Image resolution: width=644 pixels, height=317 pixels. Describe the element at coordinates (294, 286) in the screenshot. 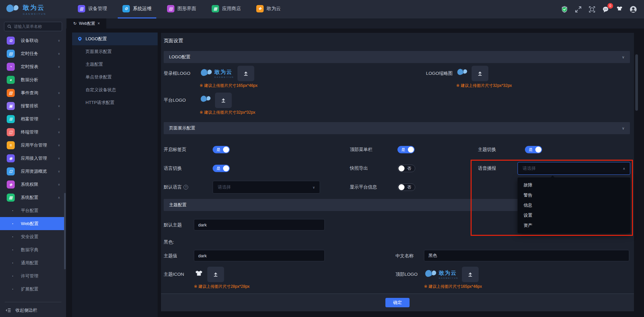

I see `upload-hint: ※ 建议上传图片尺寸28px*28px` at that location.